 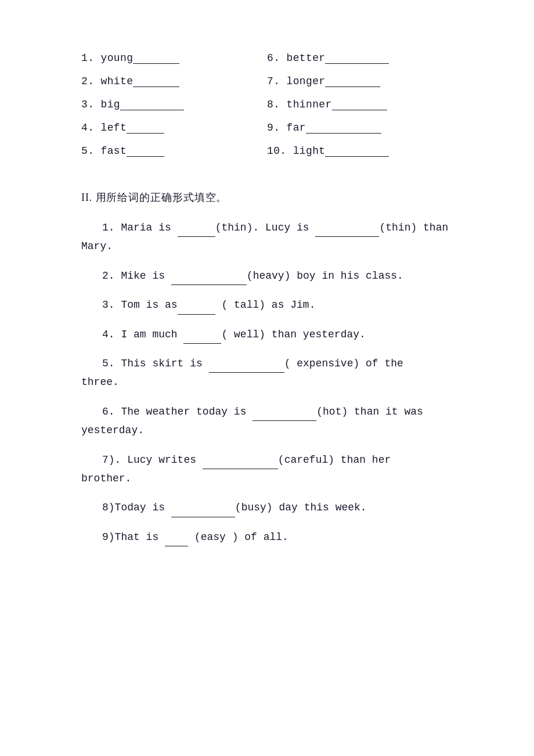 What do you see at coordinates (100, 382) in the screenshot?
I see `sentence-text: three.` at bounding box center [100, 382].